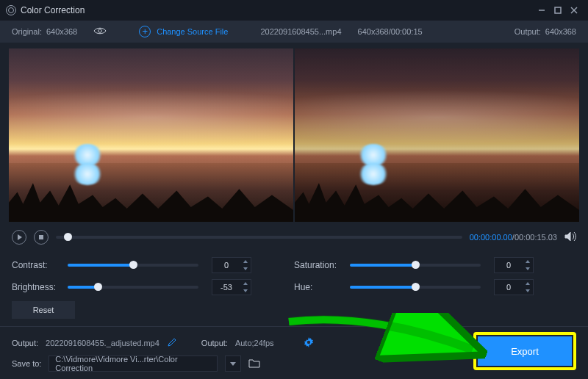 The width and height of the screenshot is (588, 379). I want to click on saturation-step-down, so click(528, 269).